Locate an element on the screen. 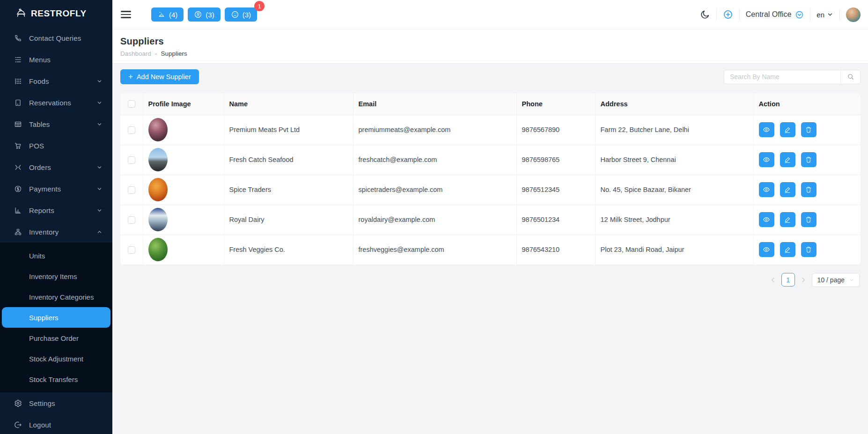  submenu-item-label: Suppliers is located at coordinates (44, 317).